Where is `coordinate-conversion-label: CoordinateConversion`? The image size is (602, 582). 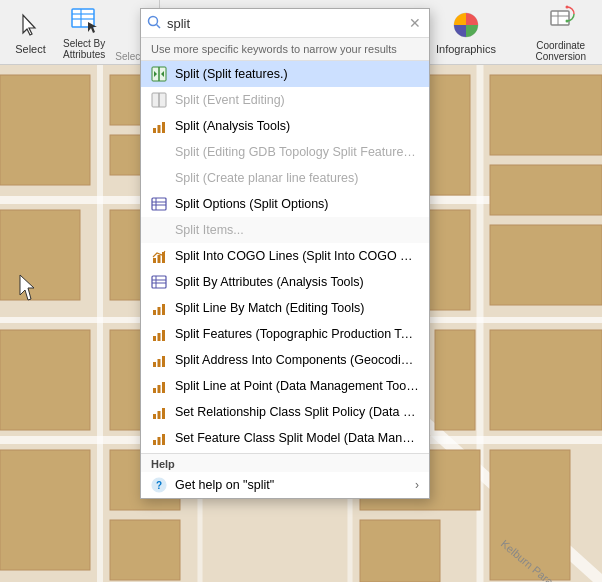 coordinate-conversion-label: CoordinateConversion is located at coordinates (560, 51).